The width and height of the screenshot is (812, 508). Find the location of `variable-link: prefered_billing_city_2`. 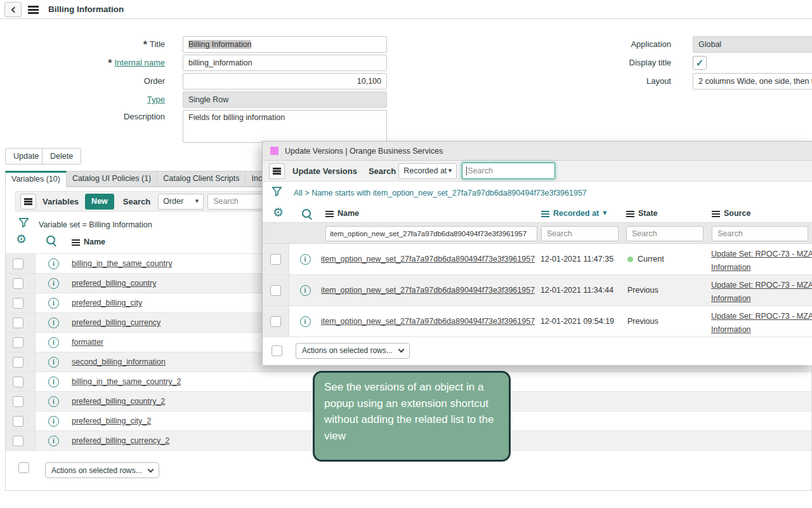

variable-link: prefered_billing_city_2 is located at coordinates (112, 421).